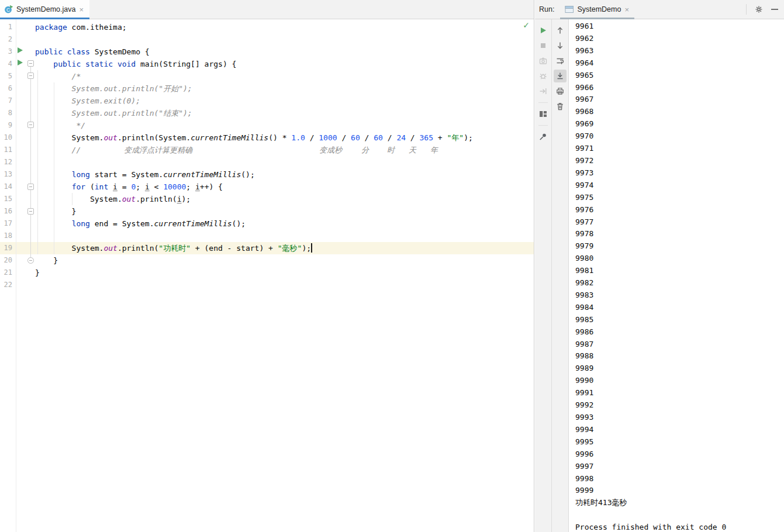 The height and width of the screenshot is (532, 784). What do you see at coordinates (560, 46) in the screenshot?
I see `down-stack-trace-button` at bounding box center [560, 46].